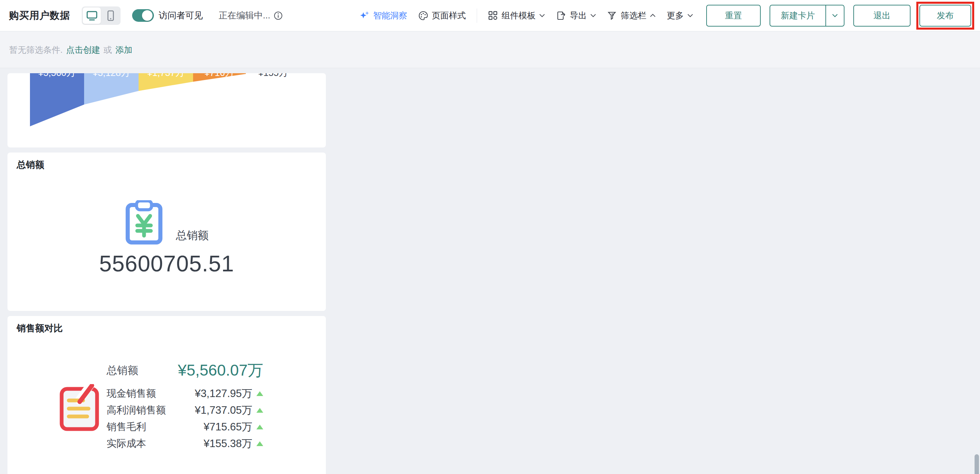 The image size is (980, 474). What do you see at coordinates (364, 16) in the screenshot?
I see `sparkle-icon` at bounding box center [364, 16].